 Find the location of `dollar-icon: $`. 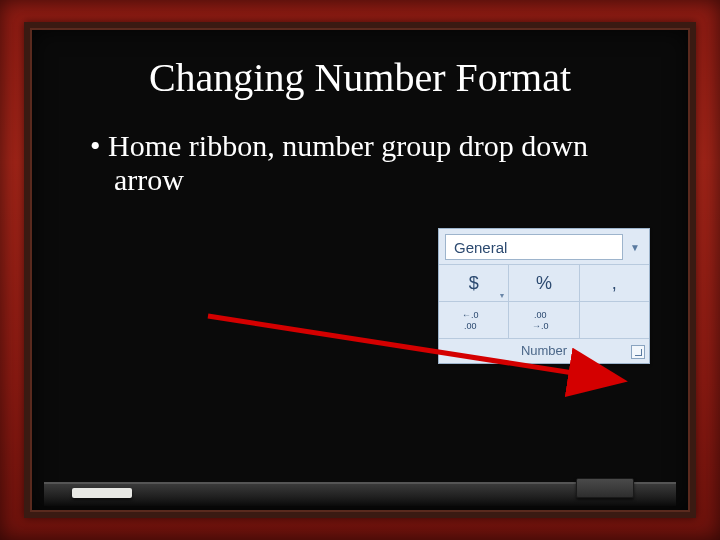

dollar-icon: $ is located at coordinates (474, 284).